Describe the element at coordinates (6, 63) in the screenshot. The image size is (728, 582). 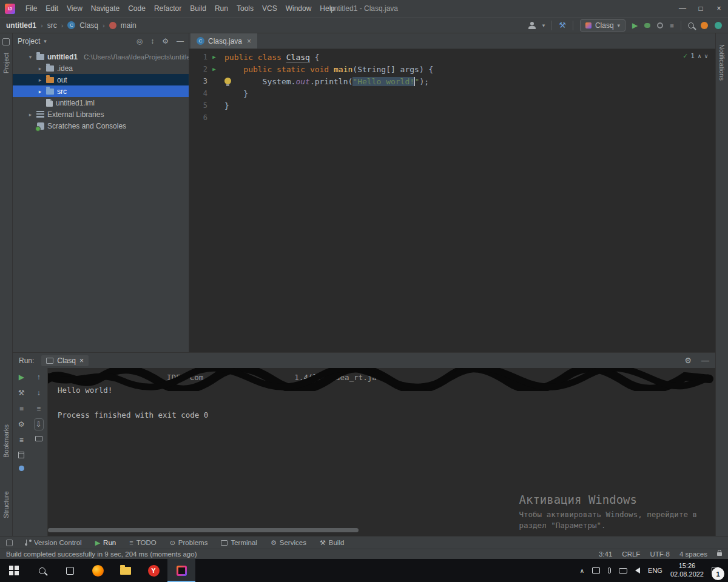
I see `stripe-project-button: Project` at that location.